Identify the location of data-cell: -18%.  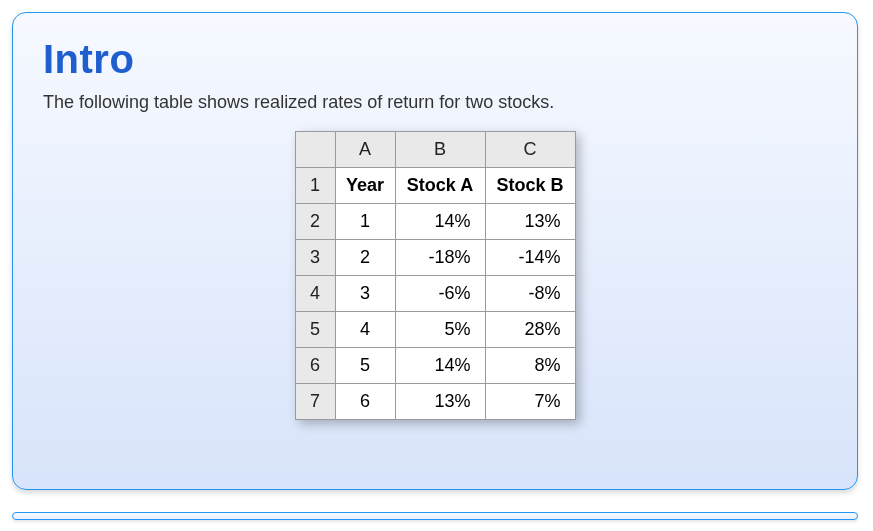
(440, 258).